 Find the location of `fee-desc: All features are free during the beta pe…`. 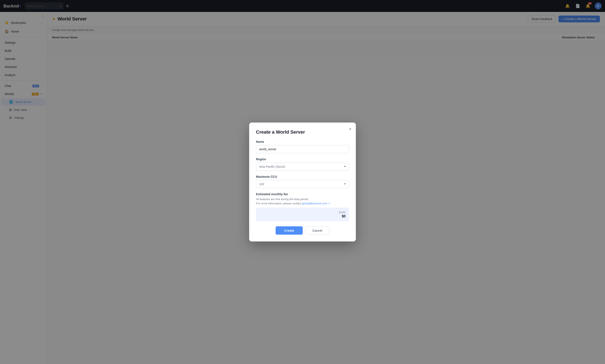

fee-desc: All features are free during the beta pe… is located at coordinates (302, 201).